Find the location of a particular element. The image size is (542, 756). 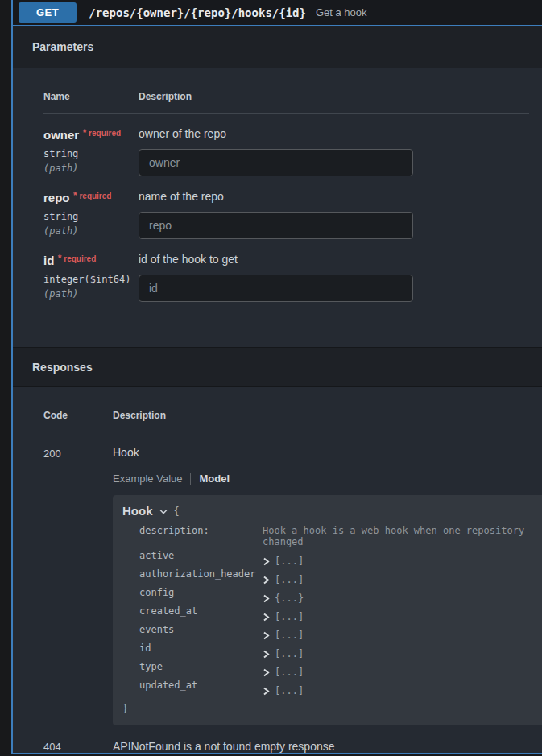

parameter-name: repo is located at coordinates (56, 198).